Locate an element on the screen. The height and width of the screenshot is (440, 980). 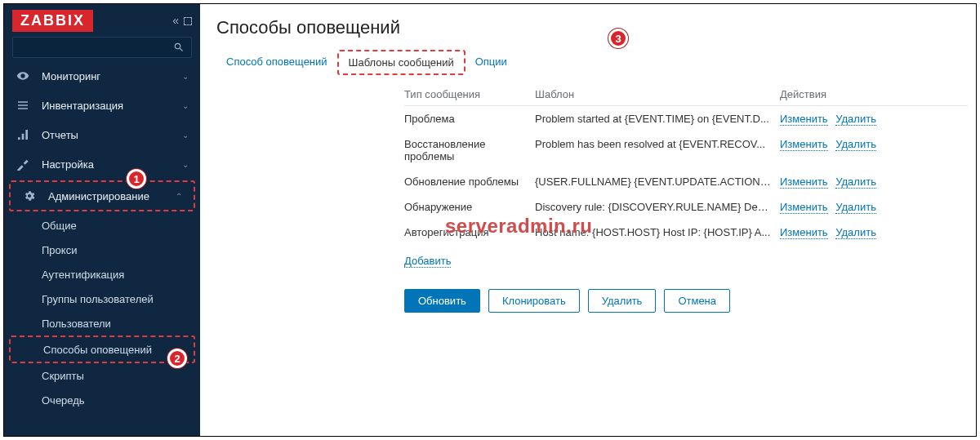
sub-authentication: Аутентификация is located at coordinates (102, 274).